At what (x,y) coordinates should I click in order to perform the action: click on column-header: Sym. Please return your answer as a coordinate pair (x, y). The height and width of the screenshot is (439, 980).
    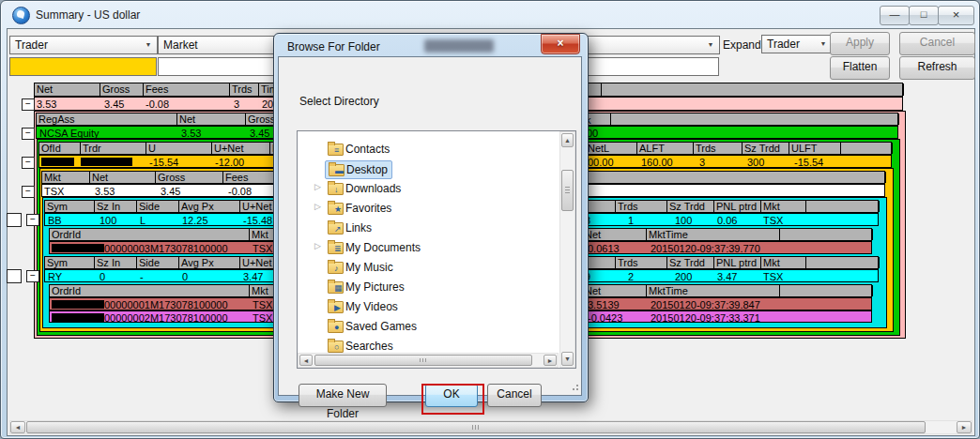
    Looking at the image, I should click on (69, 263).